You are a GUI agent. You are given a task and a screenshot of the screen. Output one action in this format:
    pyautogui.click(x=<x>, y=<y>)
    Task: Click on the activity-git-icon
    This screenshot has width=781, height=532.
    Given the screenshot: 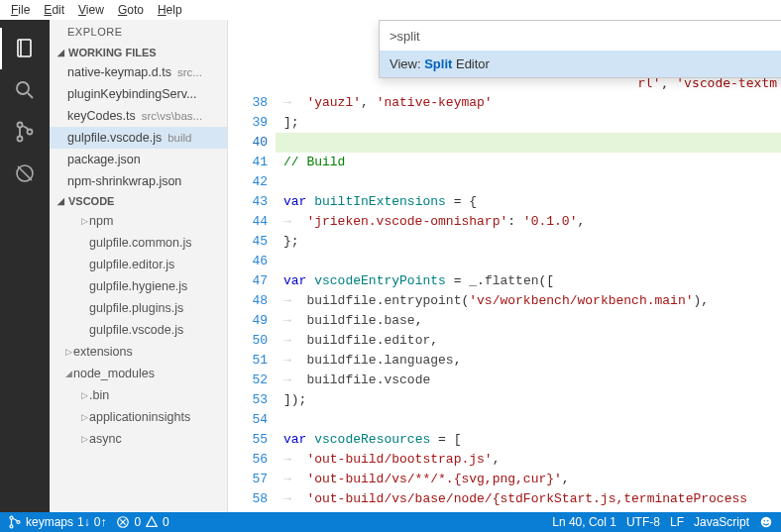 What is the action you would take?
    pyautogui.click(x=25, y=132)
    